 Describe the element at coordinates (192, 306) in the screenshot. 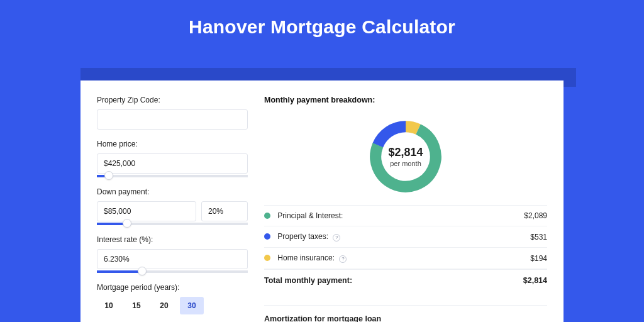

I see `period-option-30: 30` at that location.